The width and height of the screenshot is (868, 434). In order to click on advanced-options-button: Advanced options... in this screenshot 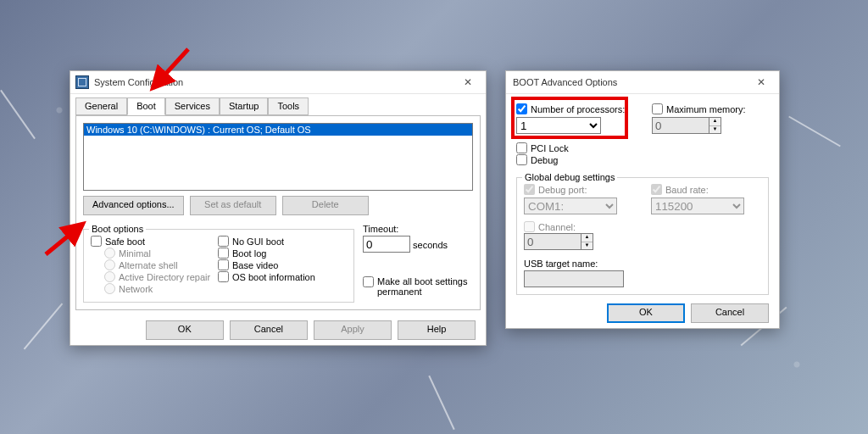, I will do `click(134, 205)`.